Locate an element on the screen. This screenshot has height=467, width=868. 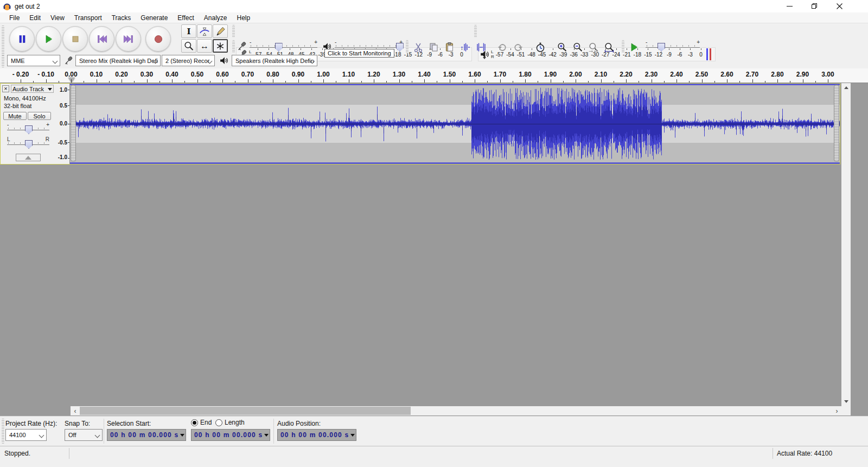
selection-end-field: 00 h 00 m 00.000 s is located at coordinates (231, 435).